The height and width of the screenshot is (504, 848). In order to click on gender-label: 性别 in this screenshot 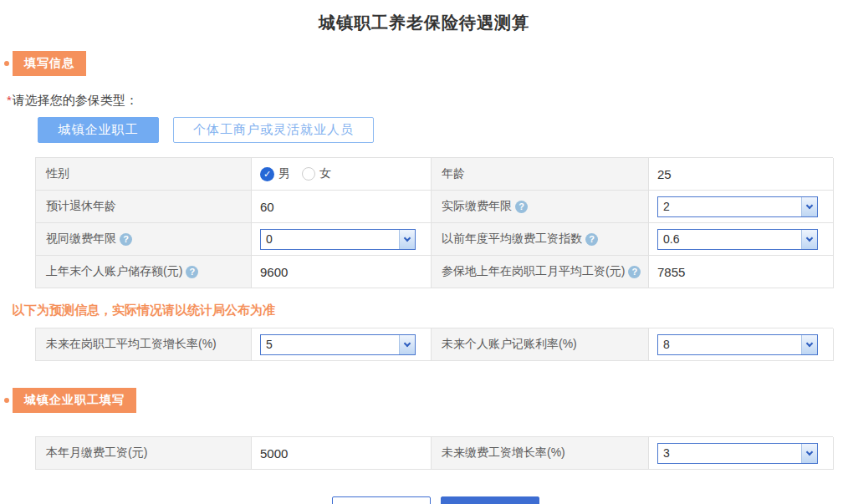, I will do `click(144, 174)`.